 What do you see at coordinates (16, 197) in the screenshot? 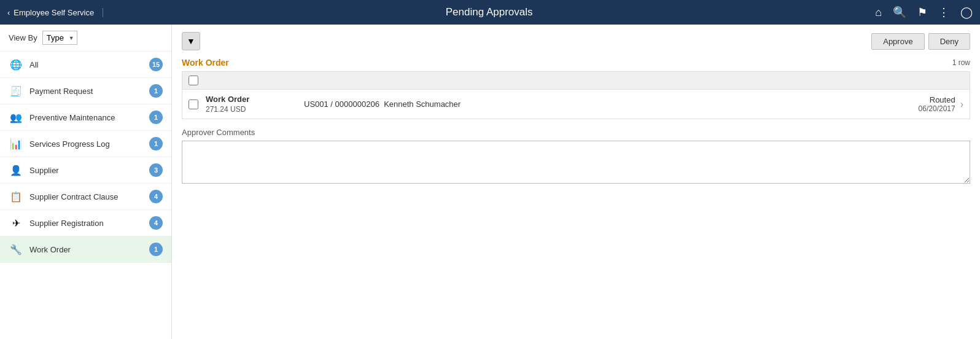
I see `supplier-contract-clause-icon: 📋` at bounding box center [16, 197].